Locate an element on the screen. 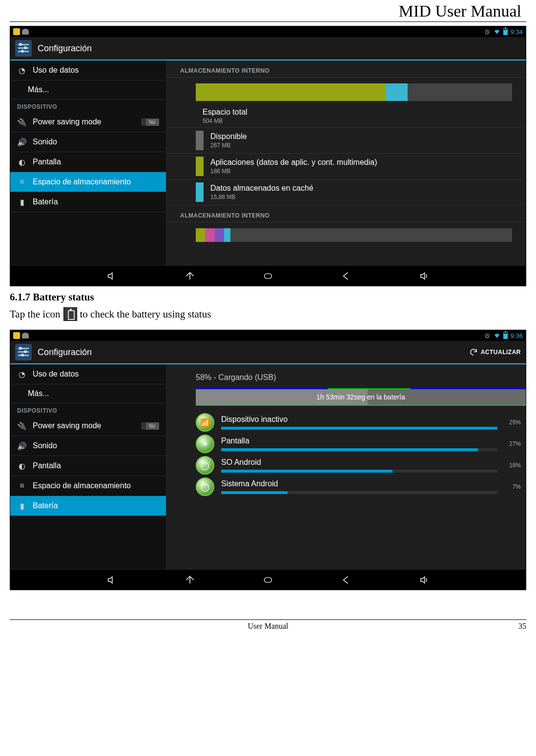  battery-icon: ▮ is located at coordinates (22, 202).